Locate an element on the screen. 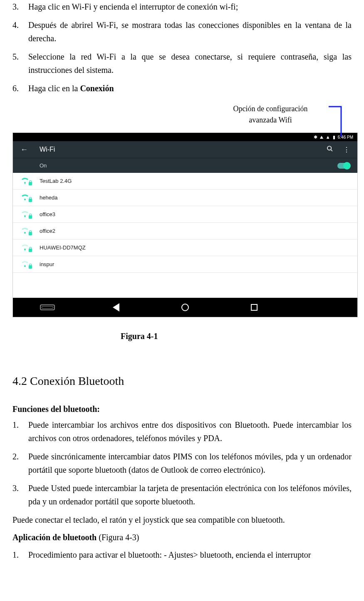  list-item: 6. Haga clic en la Conexión is located at coordinates (182, 88).